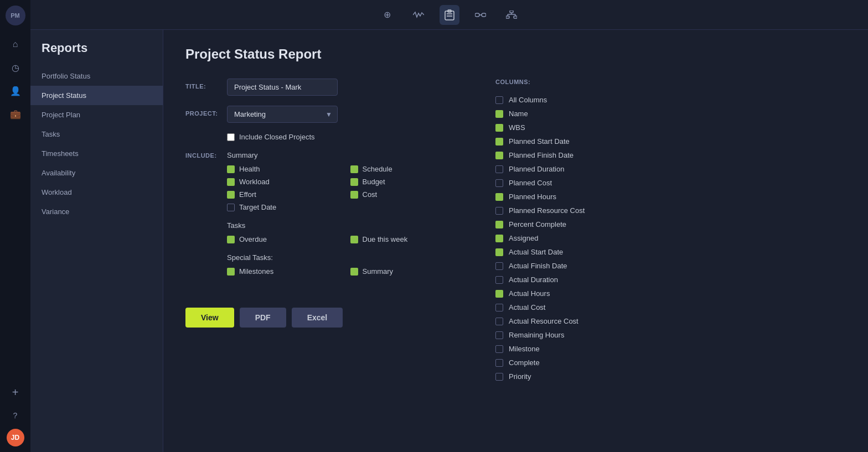 The width and height of the screenshot is (868, 452). Describe the element at coordinates (96, 115) in the screenshot. I see `sidebar-item-project-plan: Project Plan` at that location.